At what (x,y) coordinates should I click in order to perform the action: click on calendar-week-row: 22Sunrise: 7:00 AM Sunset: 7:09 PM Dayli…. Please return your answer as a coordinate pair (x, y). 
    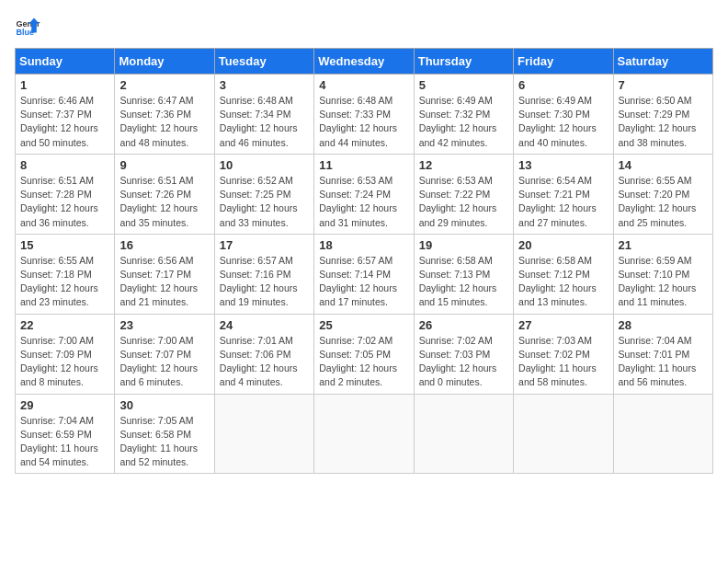
    Looking at the image, I should click on (364, 353).